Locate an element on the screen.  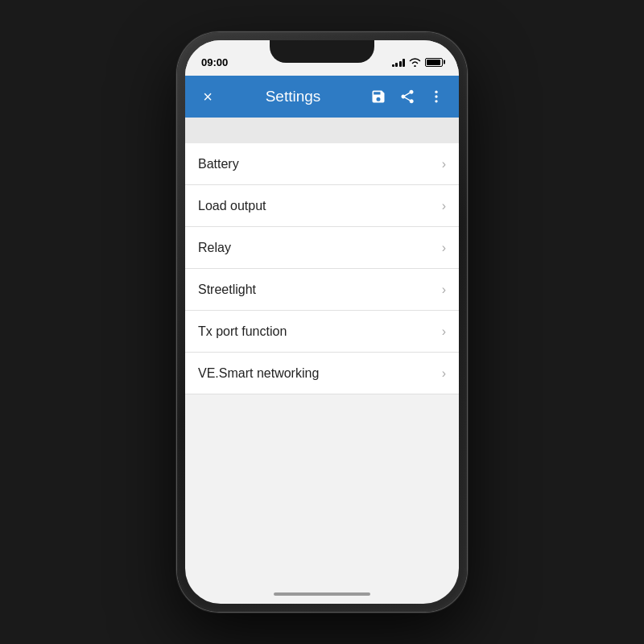
battery-icon is located at coordinates (434, 63).